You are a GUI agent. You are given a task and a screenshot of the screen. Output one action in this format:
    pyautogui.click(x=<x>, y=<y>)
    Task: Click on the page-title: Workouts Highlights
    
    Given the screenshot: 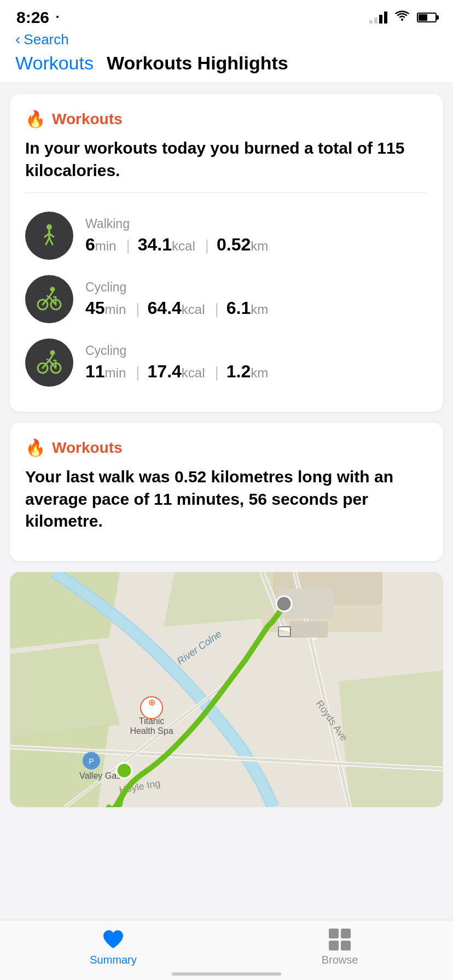 What is the action you would take?
    pyautogui.click(x=198, y=63)
    